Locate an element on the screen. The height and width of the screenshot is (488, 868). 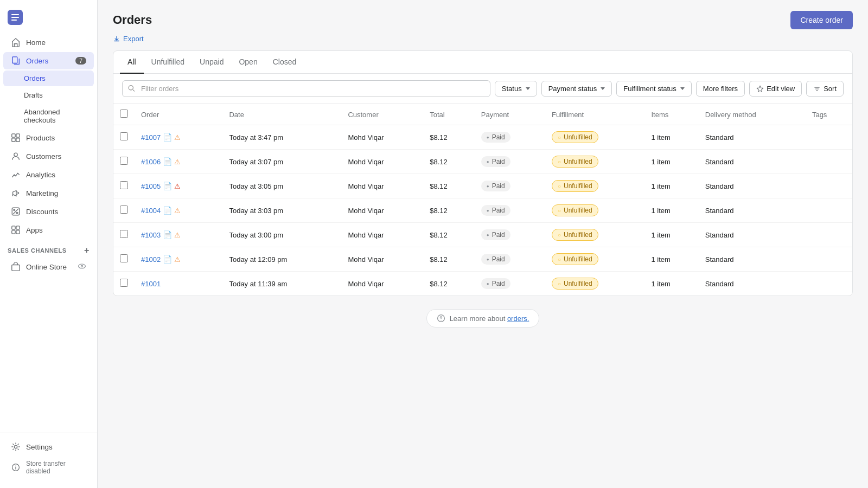
table-row: #1005 📄 ⚠ Today at 3:05 pm Mohd Viqar $8… is located at coordinates (483, 187).